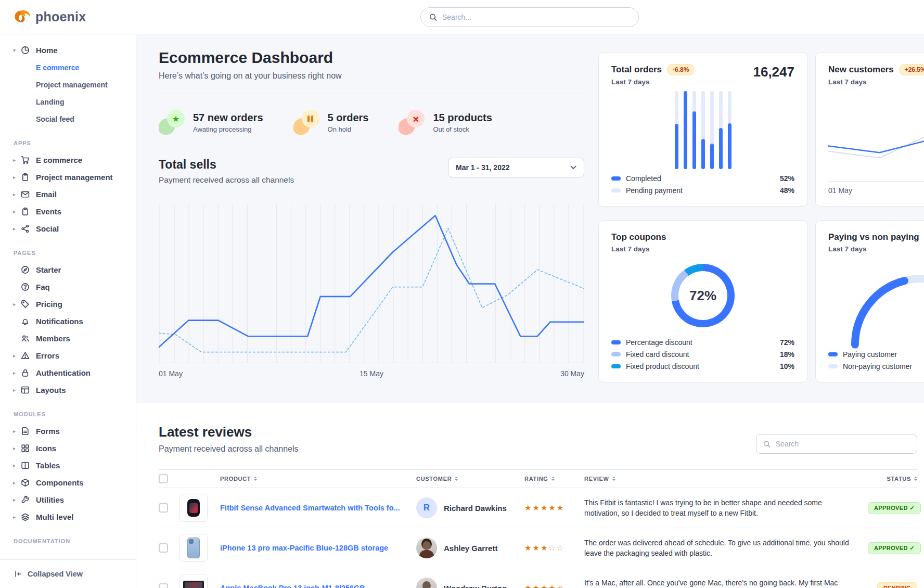 The image size is (924, 588). What do you see at coordinates (68, 270) in the screenshot?
I see `sidebar-item-starter: Starter` at bounding box center [68, 270].